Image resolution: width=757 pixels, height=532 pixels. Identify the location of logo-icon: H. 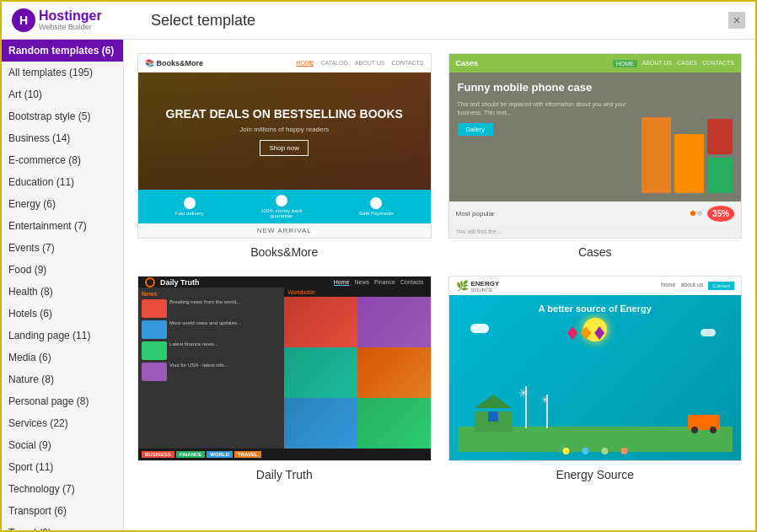
(24, 20).